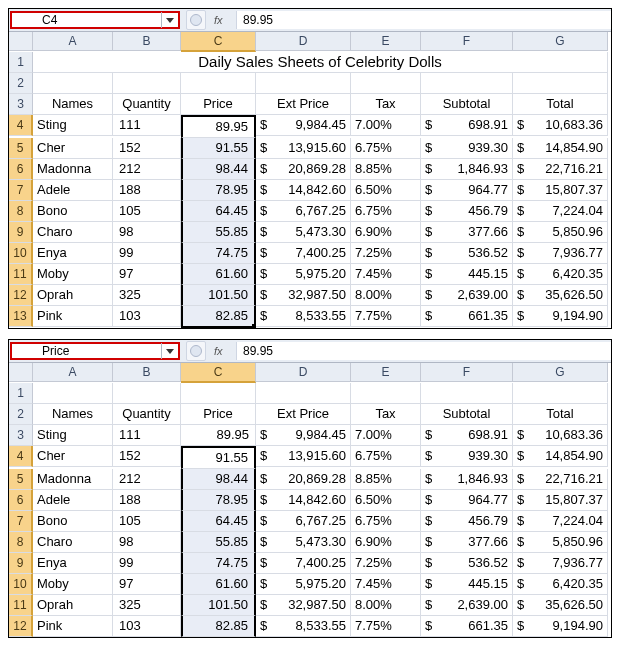 The image size is (620, 646). I want to click on cell-subtotal: $964.77, so click(467, 190).